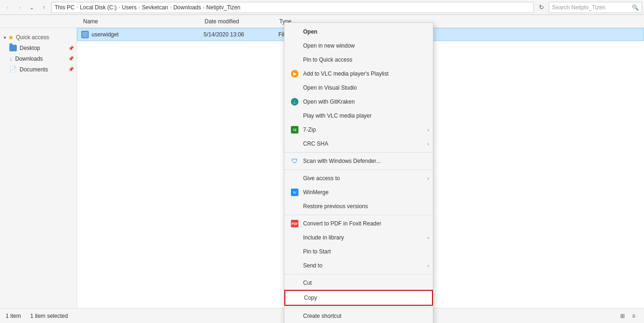 The image size is (644, 323). Describe the element at coordinates (364, 206) in the screenshot. I see `restore_versions-label: Restore previous versions` at that location.